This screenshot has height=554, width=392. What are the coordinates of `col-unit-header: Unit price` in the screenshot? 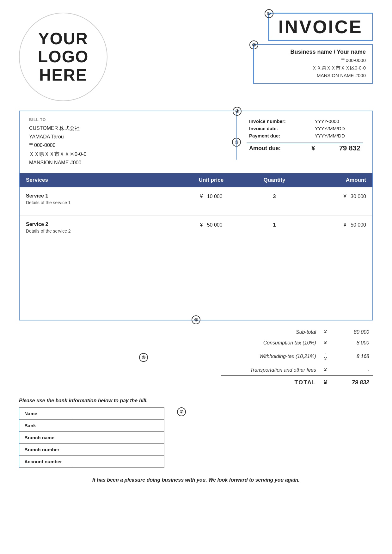 It's located at (211, 180).